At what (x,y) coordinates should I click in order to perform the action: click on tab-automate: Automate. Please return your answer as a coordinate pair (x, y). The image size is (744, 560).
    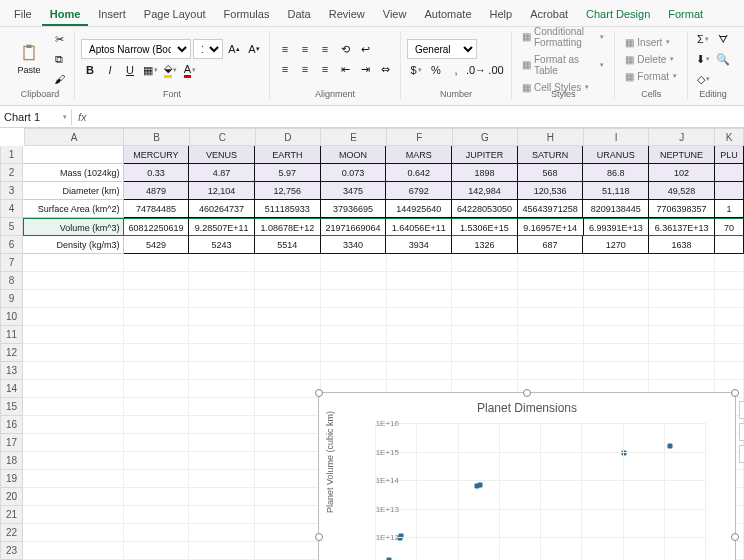
    Looking at the image, I should click on (448, 15).